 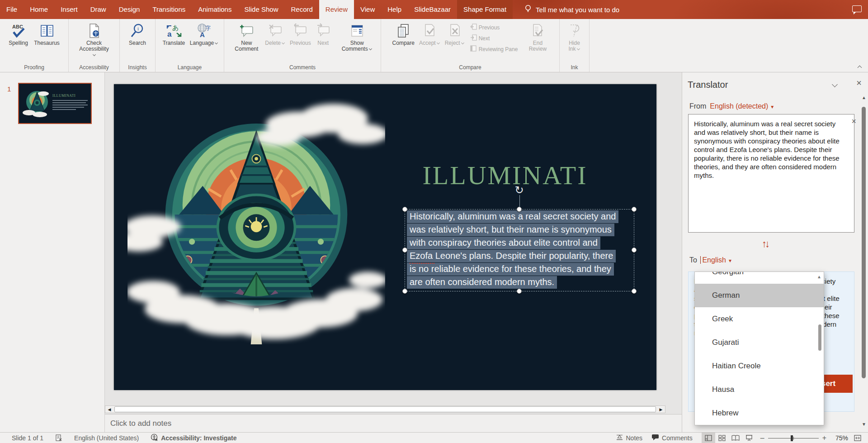 What do you see at coordinates (538, 37) in the screenshot?
I see `end-review-button: End Review` at bounding box center [538, 37].